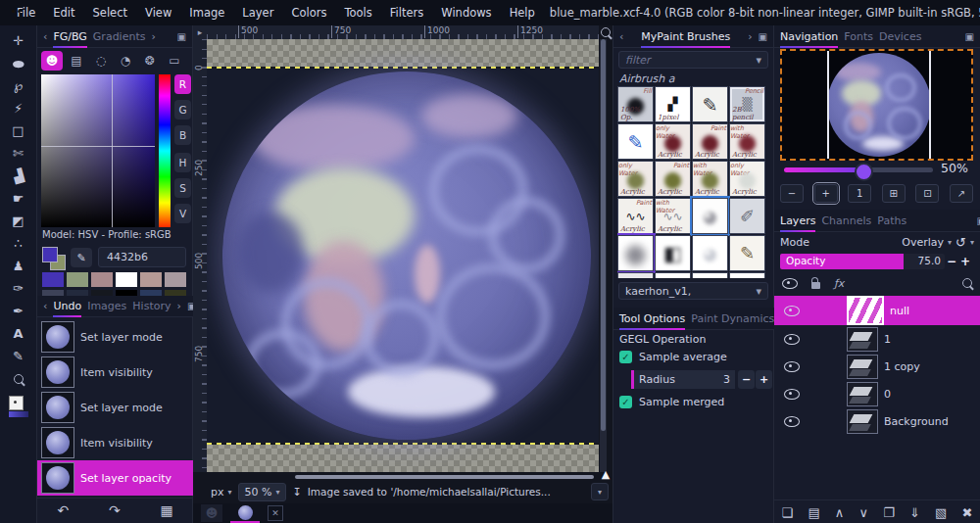  What do you see at coordinates (635, 104) in the screenshot?
I see `brush-item: Fill⬤100% Op.` at bounding box center [635, 104].